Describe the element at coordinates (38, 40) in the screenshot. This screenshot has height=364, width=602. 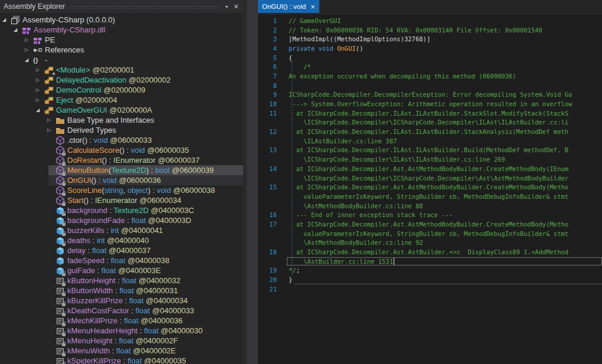
I see `pe-icon` at that location.